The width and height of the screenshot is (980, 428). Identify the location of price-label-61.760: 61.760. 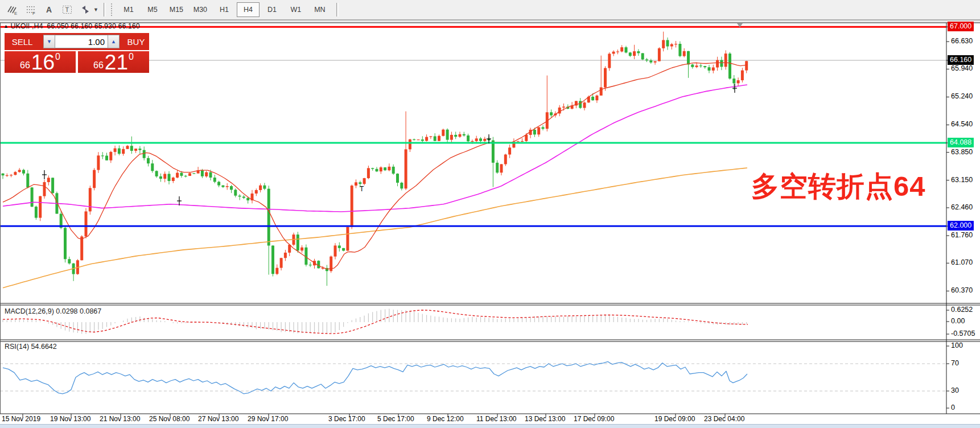
(962, 236).